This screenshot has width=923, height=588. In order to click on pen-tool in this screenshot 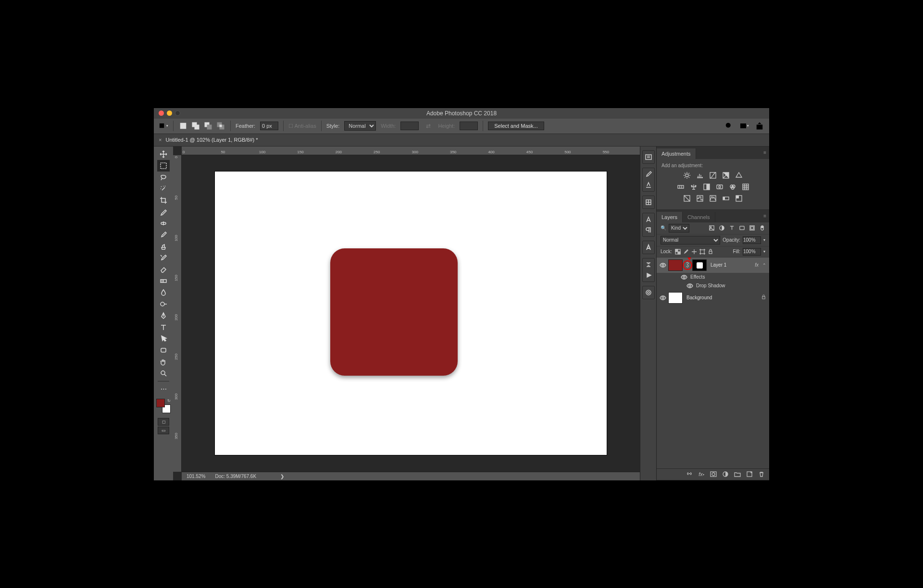, I will do `click(163, 316)`.